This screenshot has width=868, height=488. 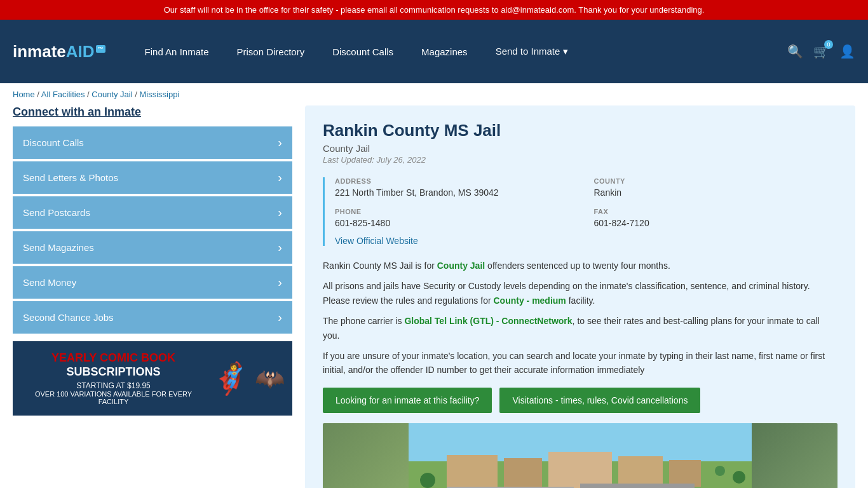 I want to click on address-value: 221 North Timber St, Brandon, MS 39042, so click(x=457, y=193).